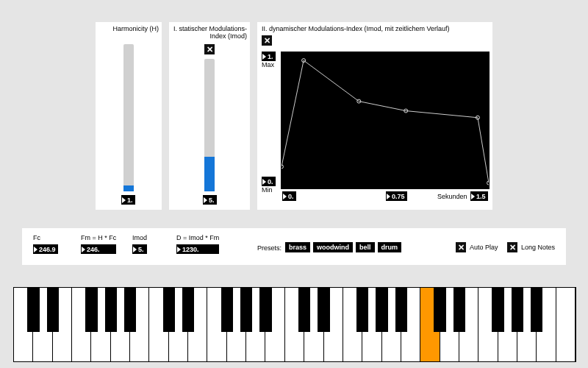  Describe the element at coordinates (390, 247) in the screenshot. I see `preset-drum: drum` at that location.